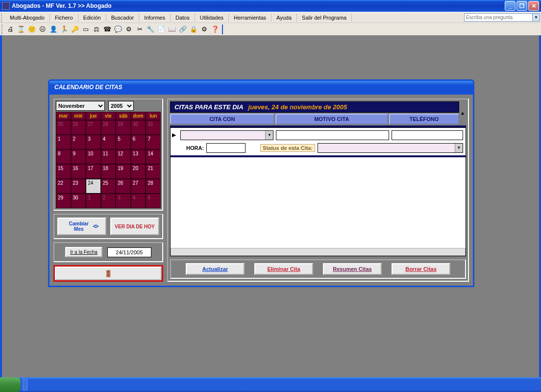 This screenshot has width=541, height=392. Describe the element at coordinates (93, 157) in the screenshot. I see `cal-day-10: 10` at that location.